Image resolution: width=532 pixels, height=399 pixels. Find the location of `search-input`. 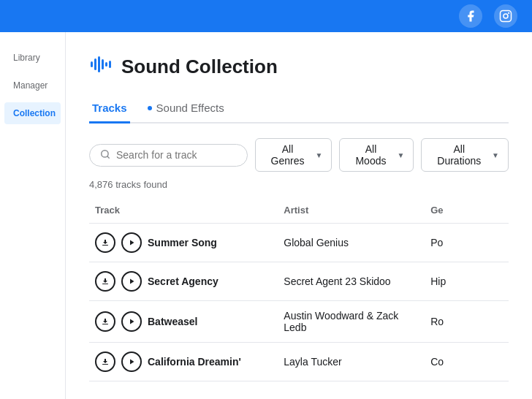

search-input is located at coordinates (177, 155).